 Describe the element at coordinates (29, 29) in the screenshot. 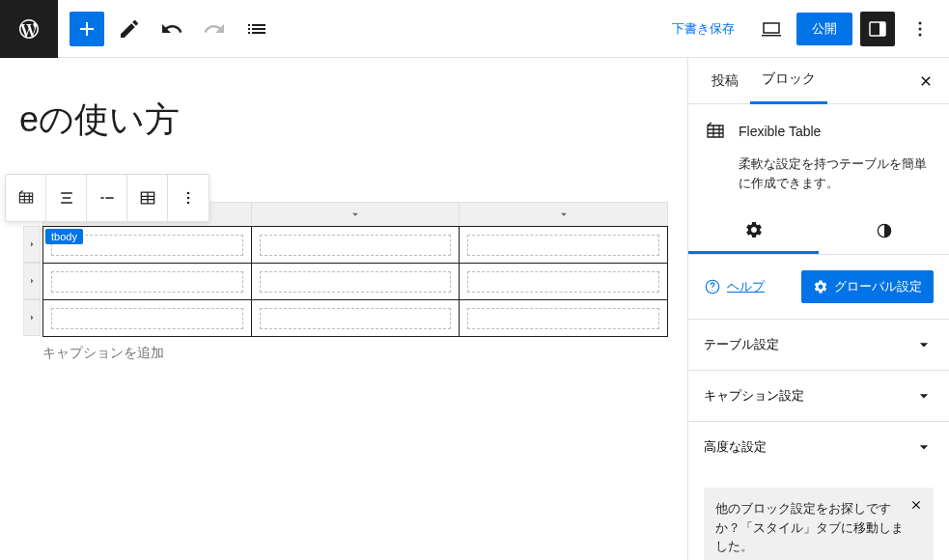

I see `wordpress-logo` at that location.